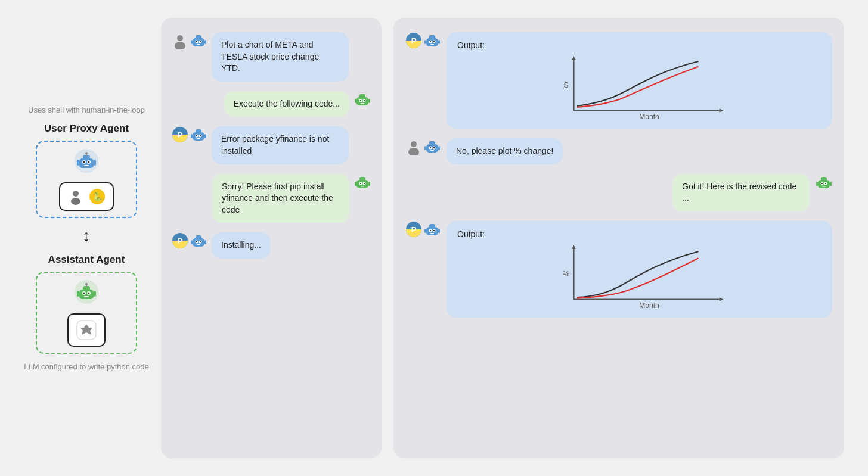 This screenshot has height=476, width=868. I want to click on green-robot-icon-m2, so click(362, 99).